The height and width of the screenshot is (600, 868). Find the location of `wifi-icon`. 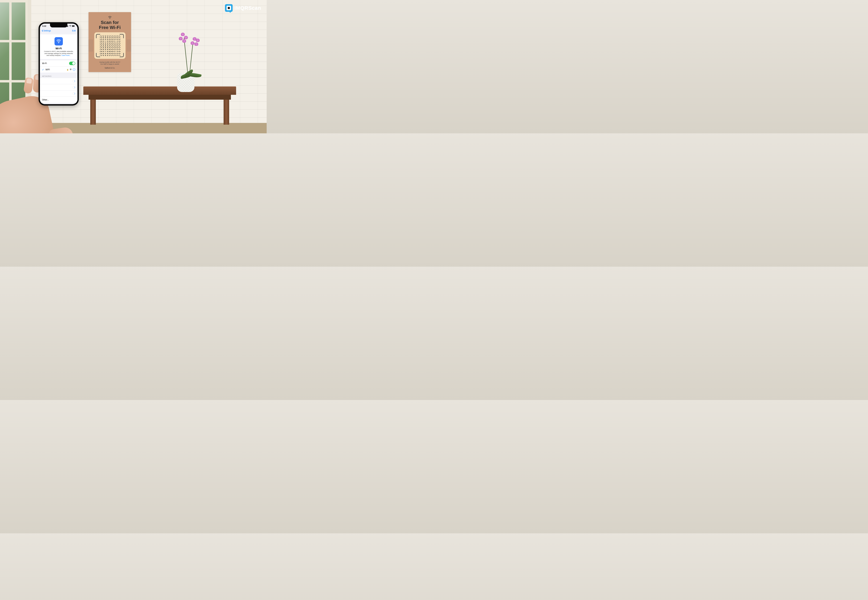

wifi-icon is located at coordinates (110, 17).